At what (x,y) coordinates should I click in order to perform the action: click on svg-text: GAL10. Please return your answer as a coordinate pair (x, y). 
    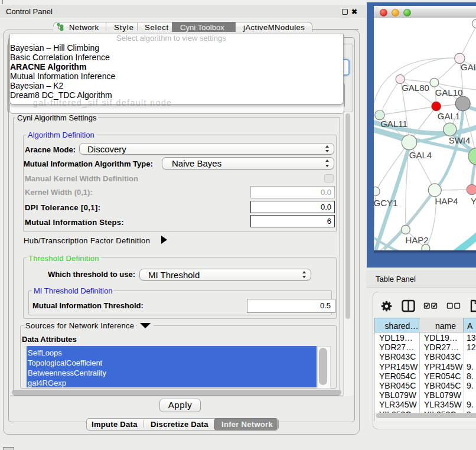
    Looking at the image, I should click on (449, 92).